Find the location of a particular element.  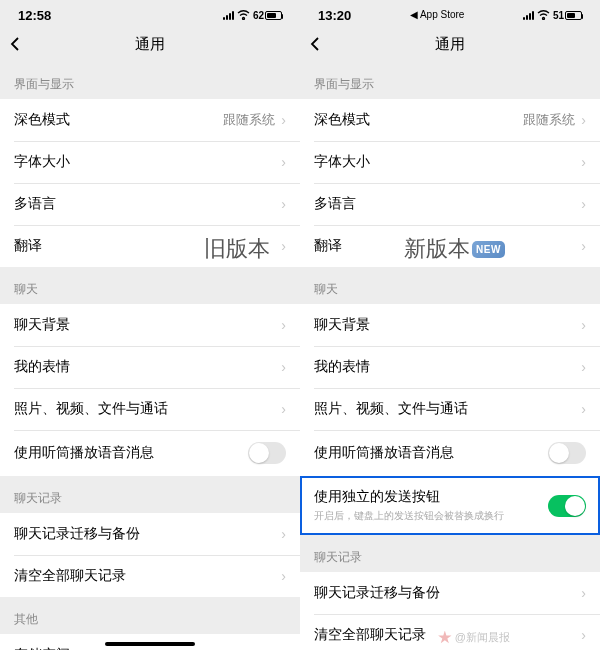

weibo-logo-icon is located at coordinates (445, 638).